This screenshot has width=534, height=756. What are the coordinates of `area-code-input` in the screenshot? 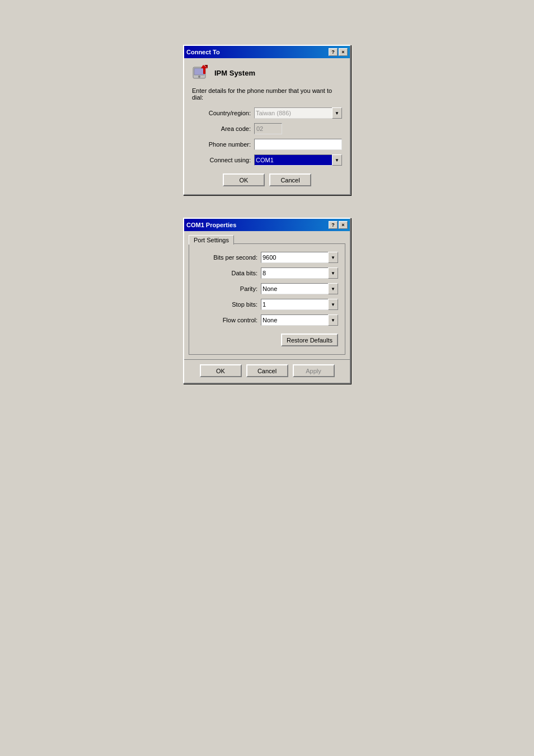 It's located at (268, 129).